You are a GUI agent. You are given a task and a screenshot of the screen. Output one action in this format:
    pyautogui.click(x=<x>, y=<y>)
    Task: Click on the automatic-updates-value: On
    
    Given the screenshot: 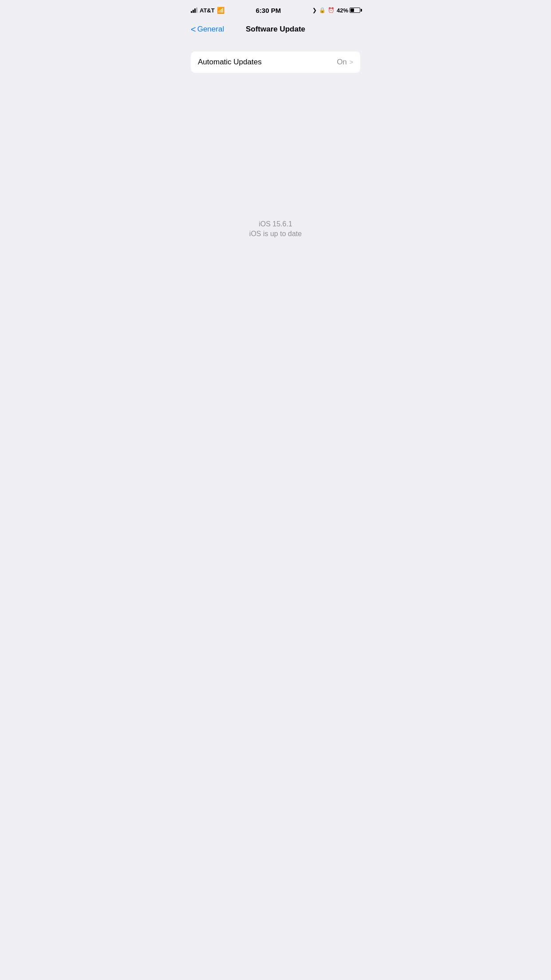 What is the action you would take?
    pyautogui.click(x=342, y=62)
    